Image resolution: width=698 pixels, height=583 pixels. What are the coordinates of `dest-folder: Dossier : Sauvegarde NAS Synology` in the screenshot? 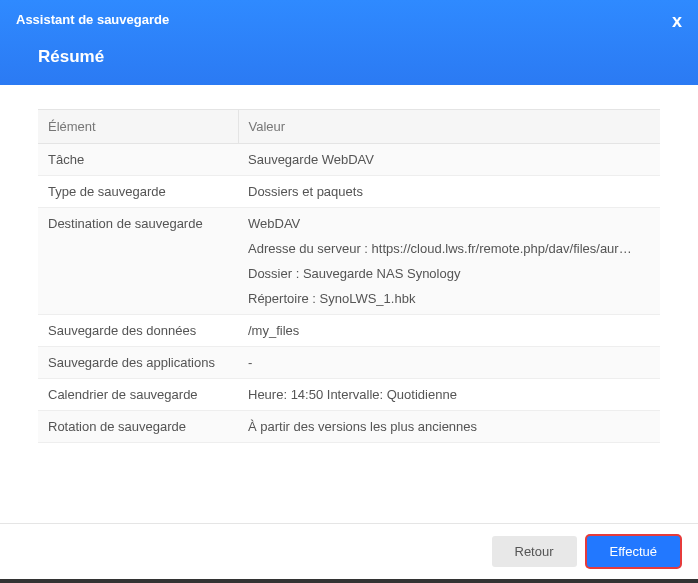 It's located at (449, 274).